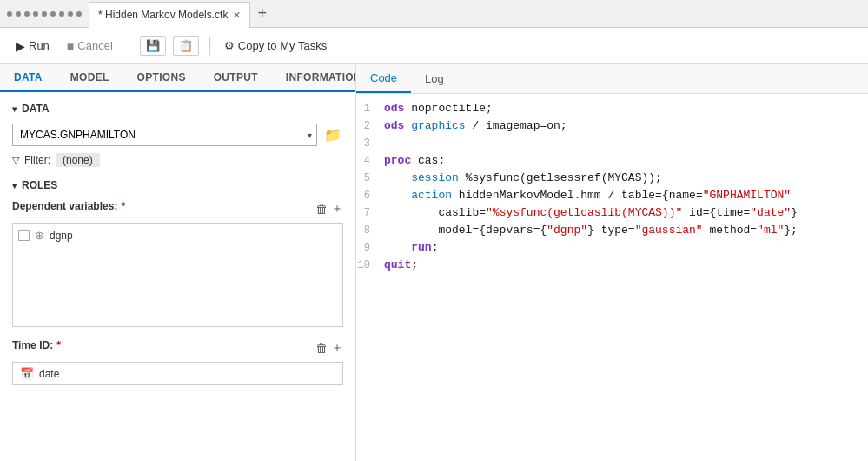 Image resolution: width=868 pixels, height=461 pixels. I want to click on code-line-4: 4 proc cas;, so click(612, 162).